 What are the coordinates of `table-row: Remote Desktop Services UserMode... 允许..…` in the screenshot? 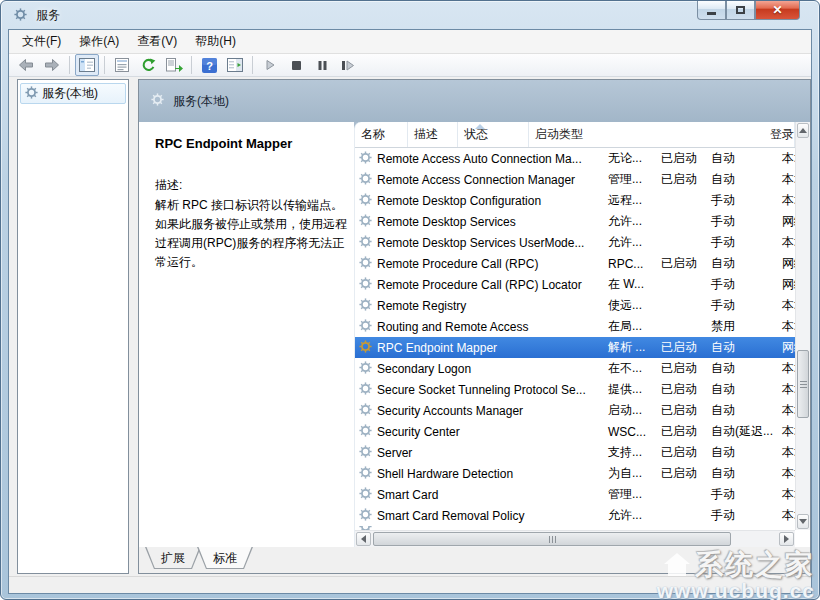 It's located at (575, 242).